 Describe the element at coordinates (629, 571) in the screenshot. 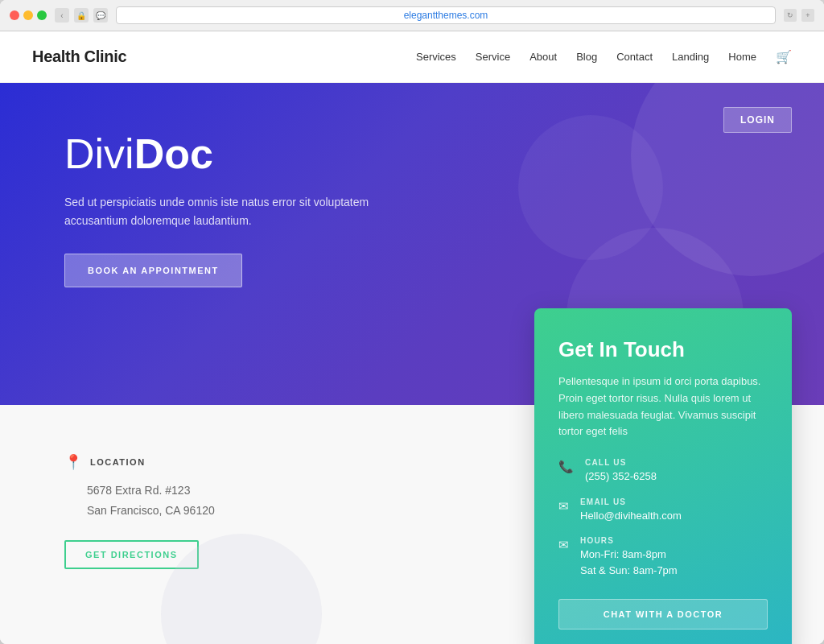

I see `hours-line2: Sat & Sun: 8am-7pm` at that location.